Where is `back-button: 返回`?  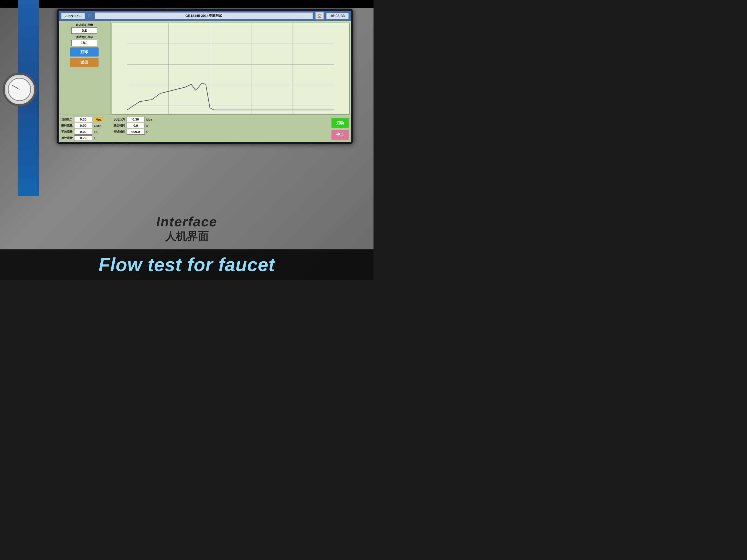 back-button: 返回 is located at coordinates (84, 63).